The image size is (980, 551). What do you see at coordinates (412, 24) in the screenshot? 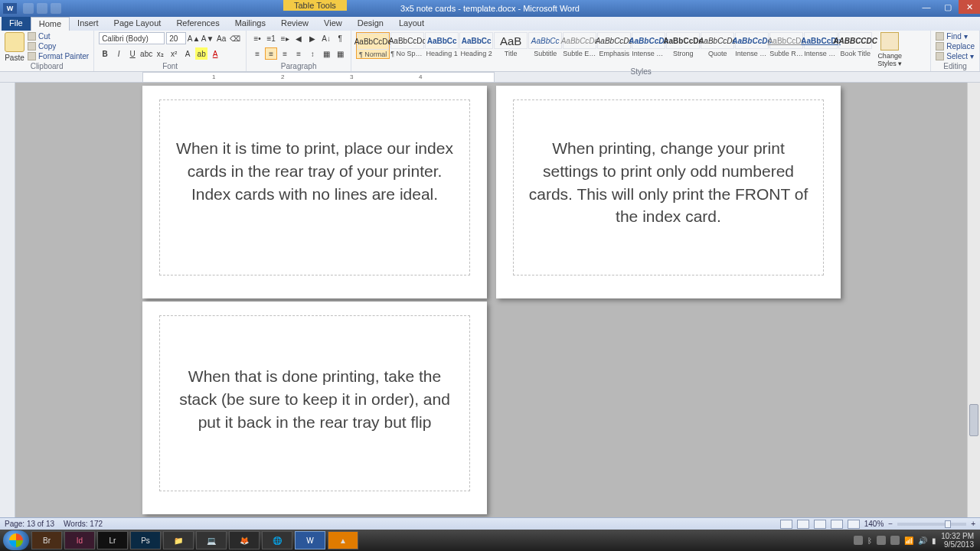
I see `tab-layout: Layout` at bounding box center [412, 24].